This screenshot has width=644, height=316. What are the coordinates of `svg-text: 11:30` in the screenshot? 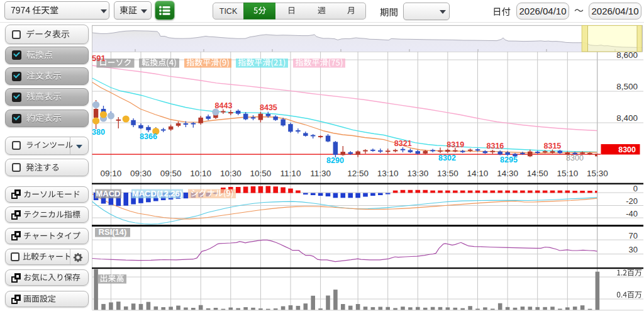 It's located at (321, 174).